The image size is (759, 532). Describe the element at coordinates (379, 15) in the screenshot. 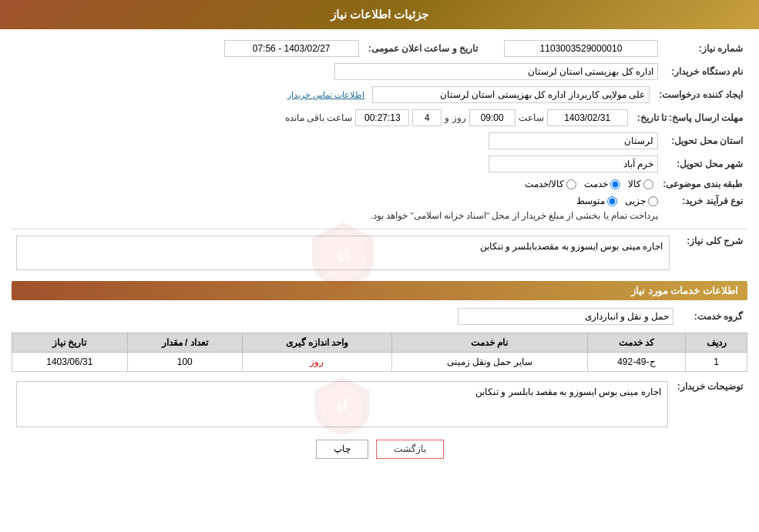

I see `page-header: جزئیات اطلاعات نیاز` at that location.